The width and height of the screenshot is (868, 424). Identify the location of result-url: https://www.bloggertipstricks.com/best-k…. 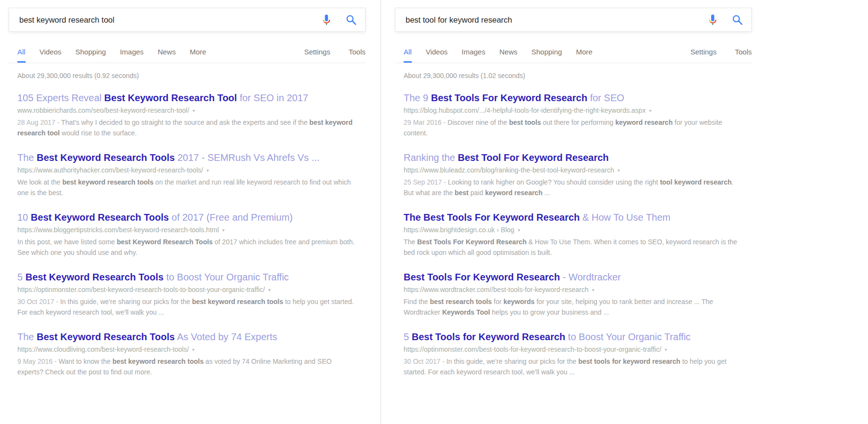
(187, 230).